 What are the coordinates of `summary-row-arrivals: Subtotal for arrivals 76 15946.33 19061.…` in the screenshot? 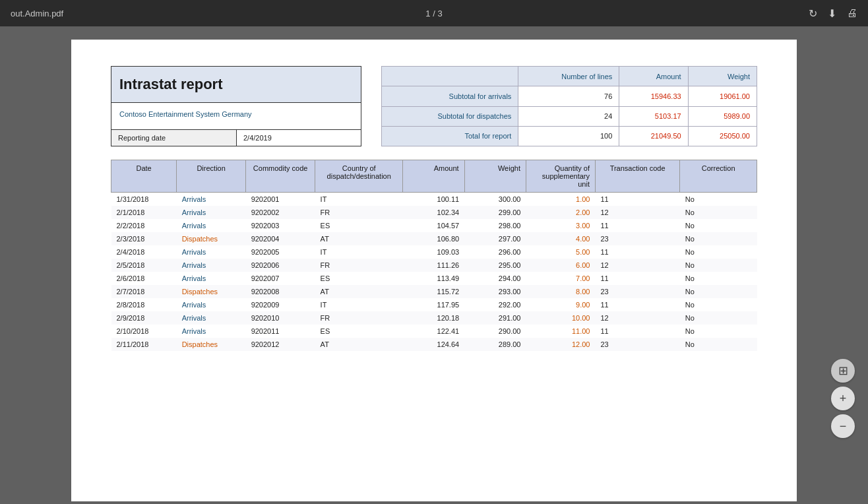 It's located at (570, 96).